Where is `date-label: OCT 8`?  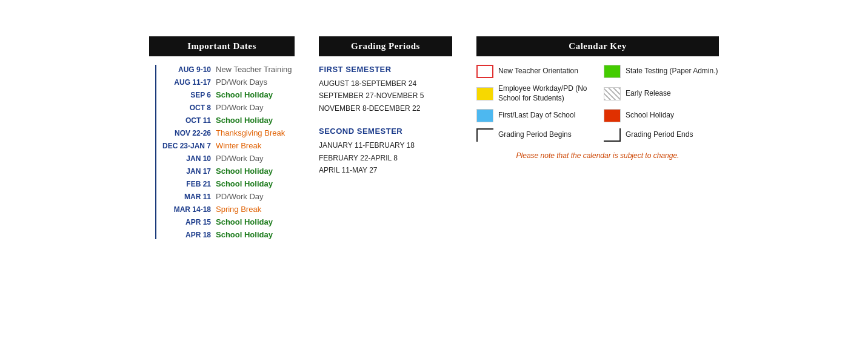
date-label: OCT 8 is located at coordinates (187, 108).